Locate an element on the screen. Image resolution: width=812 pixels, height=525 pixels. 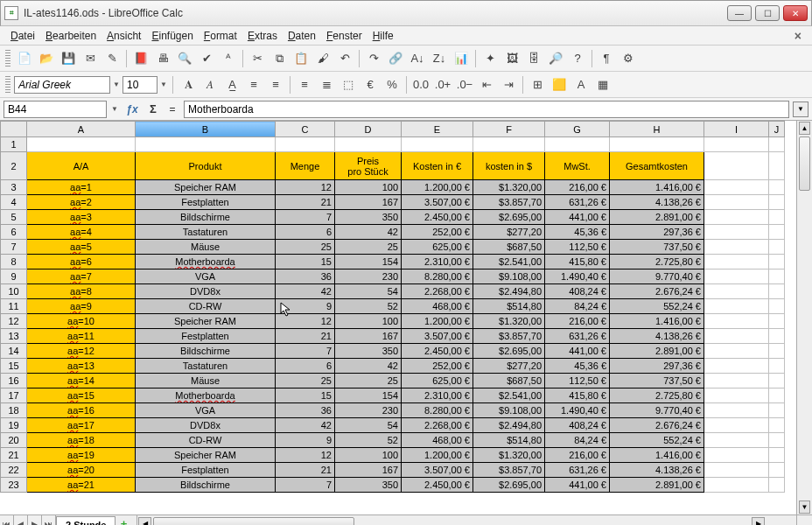
cell: 468,00 € is located at coordinates (438, 306).